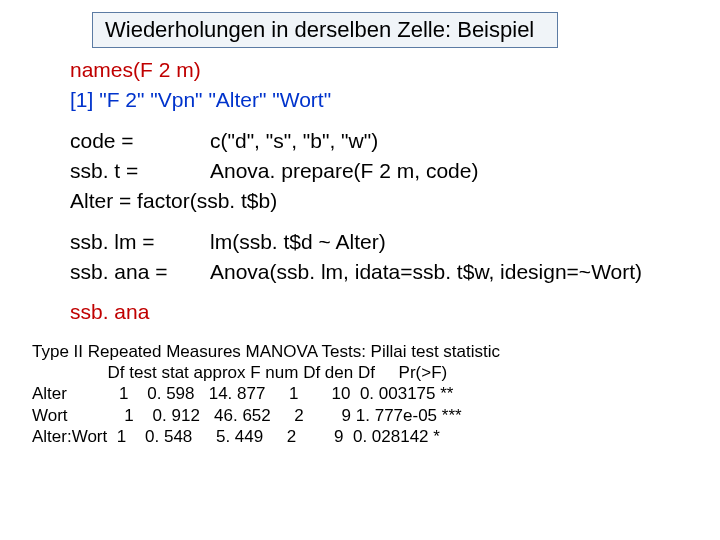 This screenshot has height=540, width=720. Describe the element at coordinates (455, 242) in the screenshot. I see `code-ssblm-rhs: lm(ssb. t$d ~ Alter)` at that location.